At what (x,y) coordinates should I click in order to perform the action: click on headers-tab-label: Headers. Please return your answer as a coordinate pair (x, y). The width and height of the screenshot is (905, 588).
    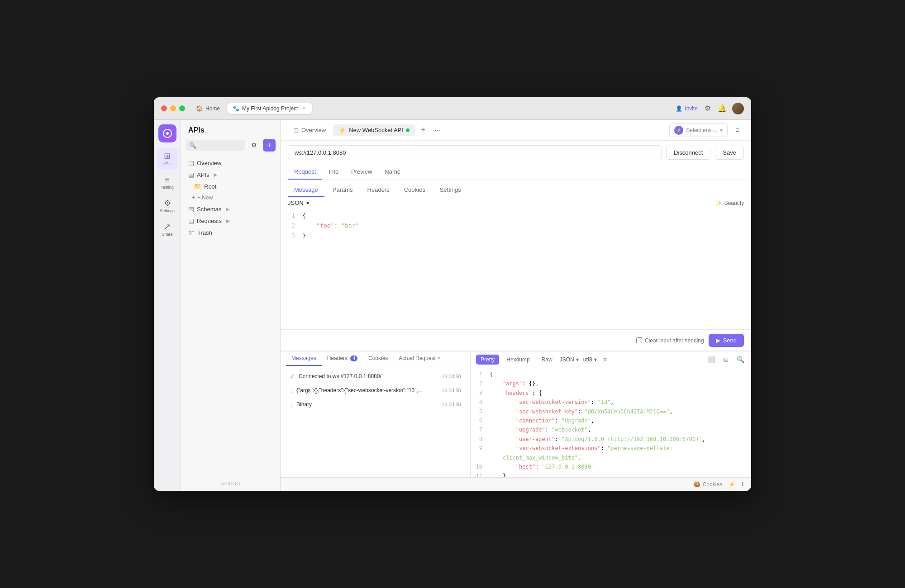
    Looking at the image, I should click on (338, 358).